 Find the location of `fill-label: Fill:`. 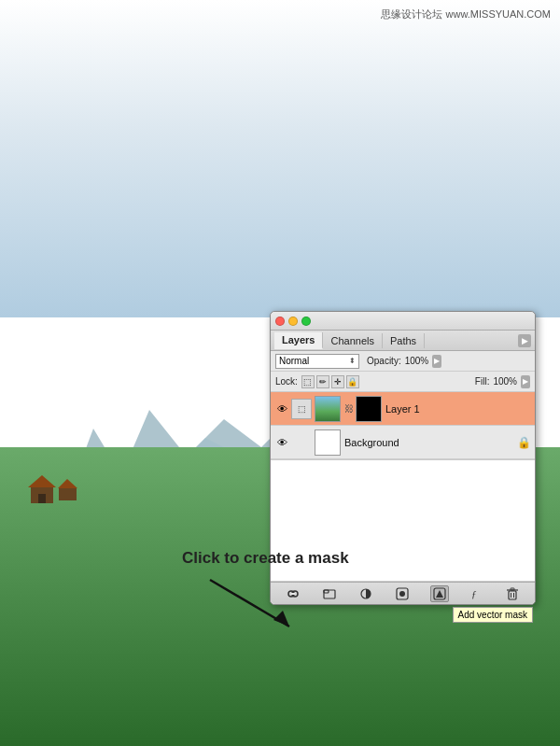

fill-label: Fill: is located at coordinates (483, 381).